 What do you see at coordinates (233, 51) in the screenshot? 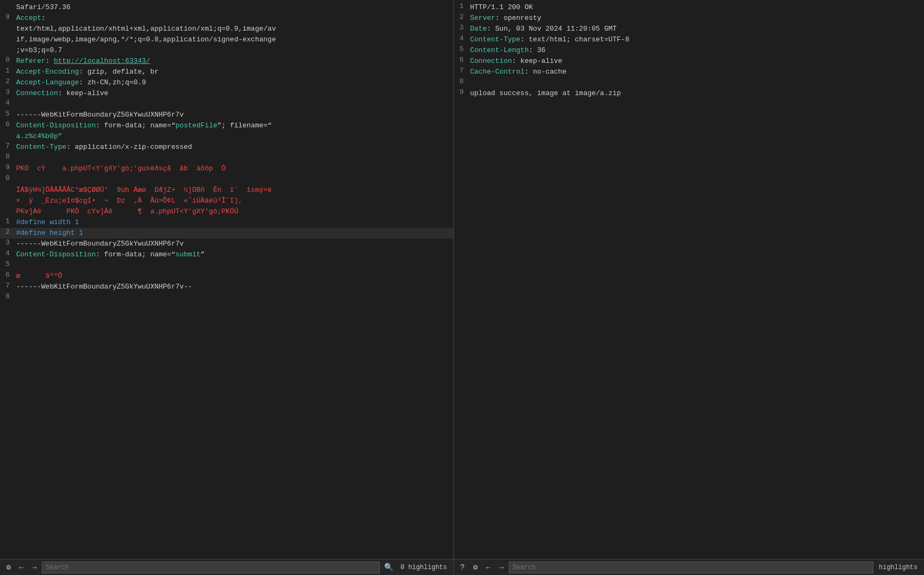
I see `line-content: ;v=b3;q=0.7` at bounding box center [233, 51].